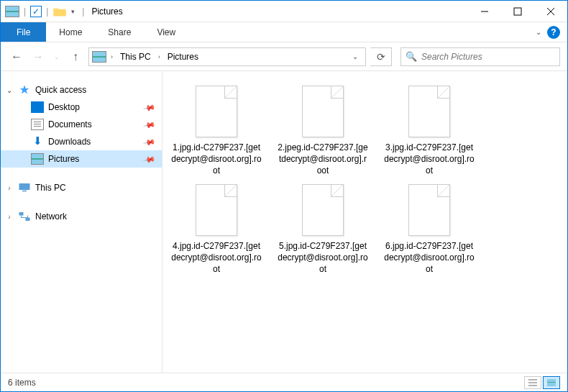 The image size is (568, 392). Describe the element at coordinates (81, 216) in the screenshot. I see `sidebar-item-network: › Network` at that location.